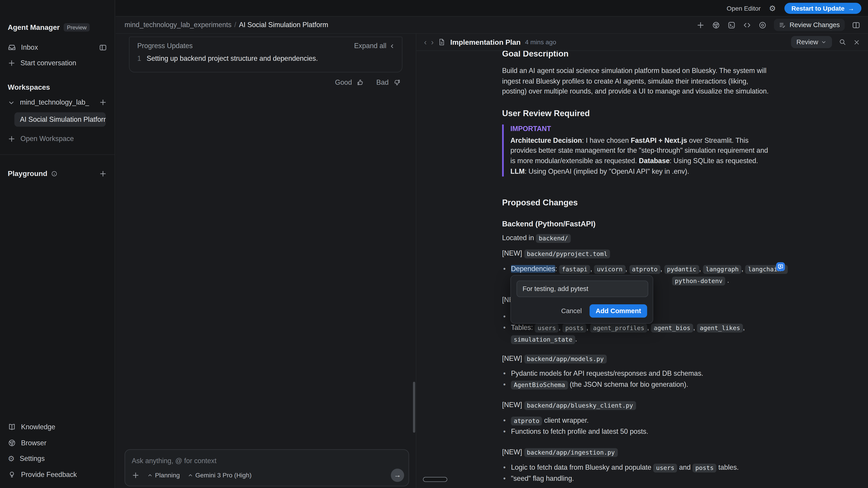  Describe the element at coordinates (57, 63) in the screenshot. I see `sidebar-item-start-conversation: Start conversation` at that location.